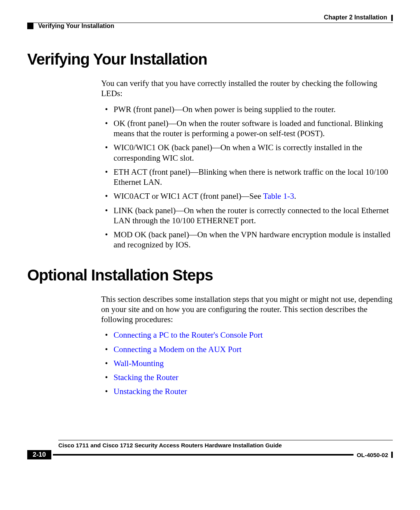 The width and height of the screenshot is (420, 510). What do you see at coordinates (247, 216) in the screenshot?
I see `list-item: LINK (back panel)—On when the router is …` at bounding box center [247, 216].